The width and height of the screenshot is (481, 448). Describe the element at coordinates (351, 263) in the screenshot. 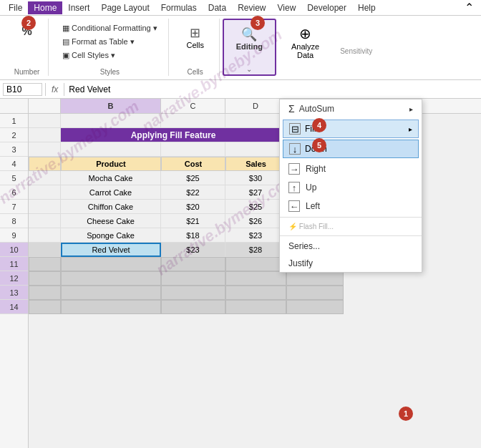

I see `justify-item: Justify` at that location.